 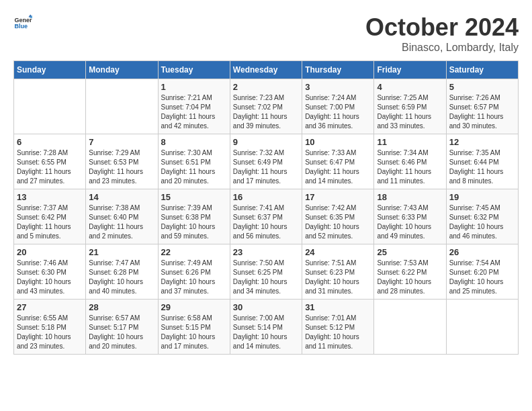 I want to click on day-info: Sunrise: 6:55 AM Sunset: 5:18 PM Dayligh…, so click(x=50, y=332).